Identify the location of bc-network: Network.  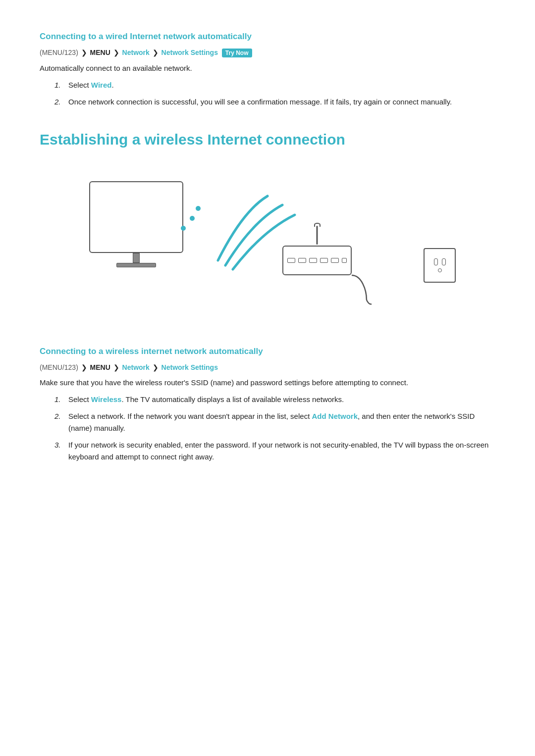
(136, 52).